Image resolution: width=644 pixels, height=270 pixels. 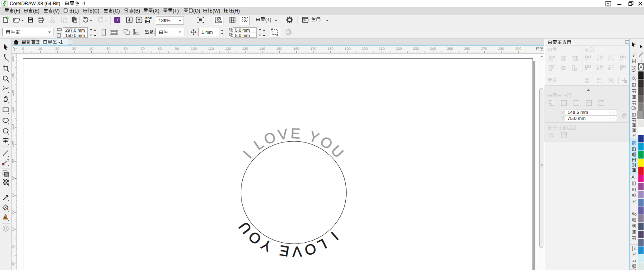 What do you see at coordinates (296, 49) in the screenshot?
I see `svg-text: 160` at bounding box center [296, 49].